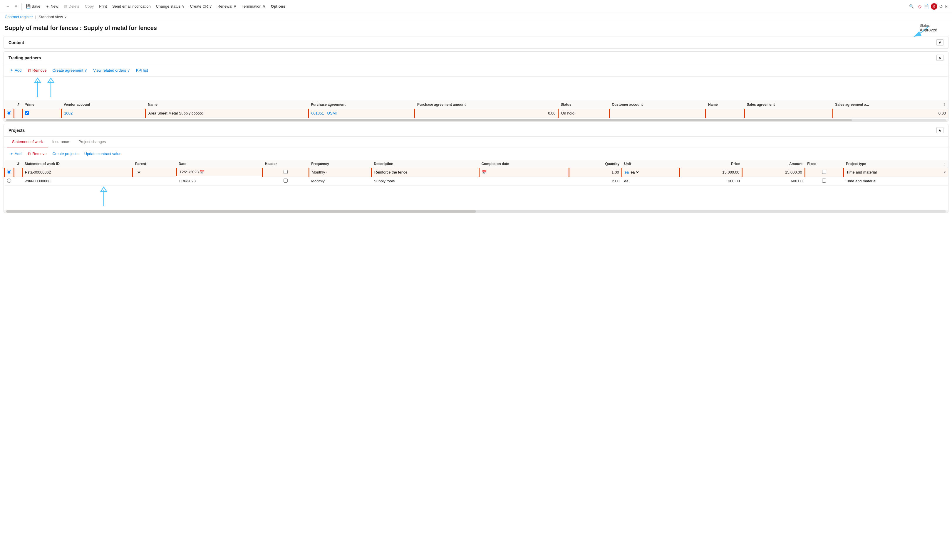 Image resolution: width=952 pixels, height=560 pixels. What do you see at coordinates (934, 7) in the screenshot?
I see `notification-badge: 0` at bounding box center [934, 7].